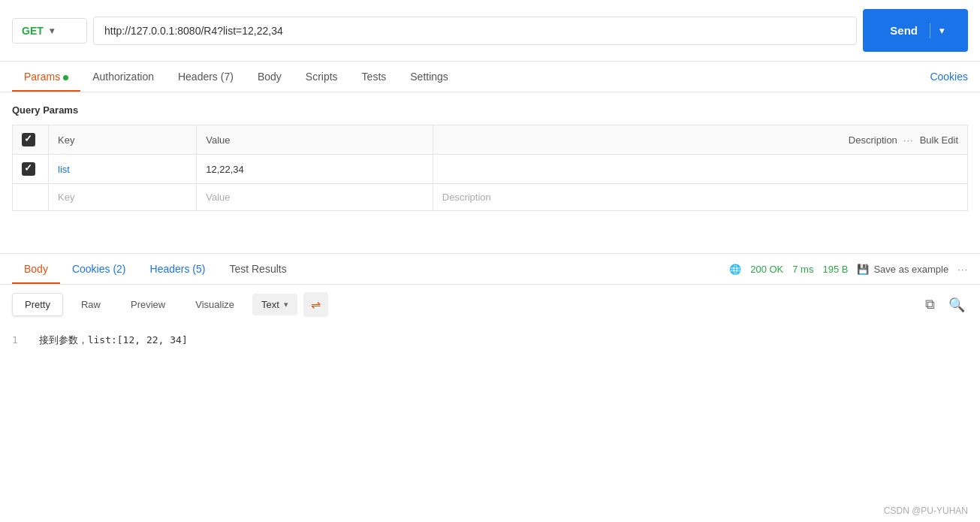 This screenshot has width=980, height=522. Describe the element at coordinates (490, 77) in the screenshot. I see `request-tabs: Params Authorization Headers (7) Body Sc…` at that location.